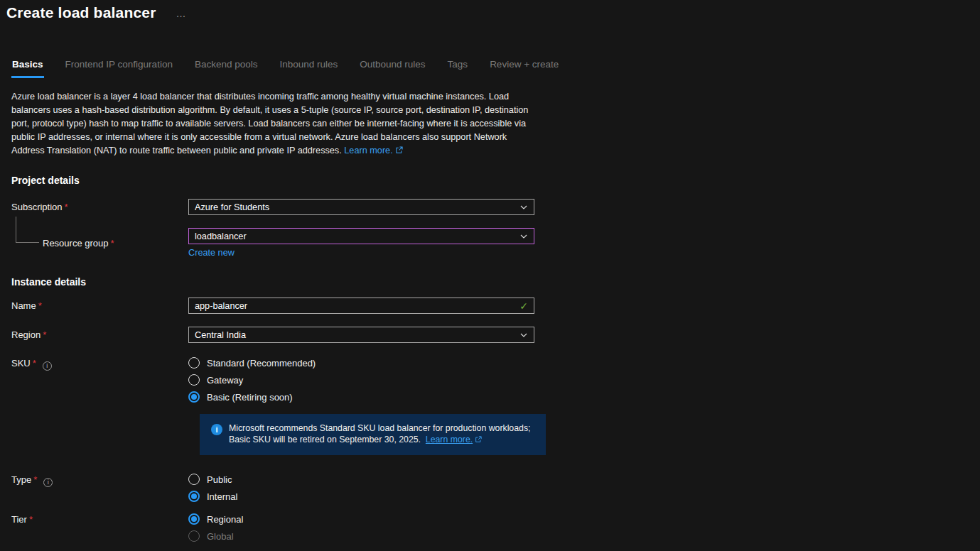 The image size is (980, 551). Describe the element at coordinates (99, 335) in the screenshot. I see `region-label: Region*` at that location.